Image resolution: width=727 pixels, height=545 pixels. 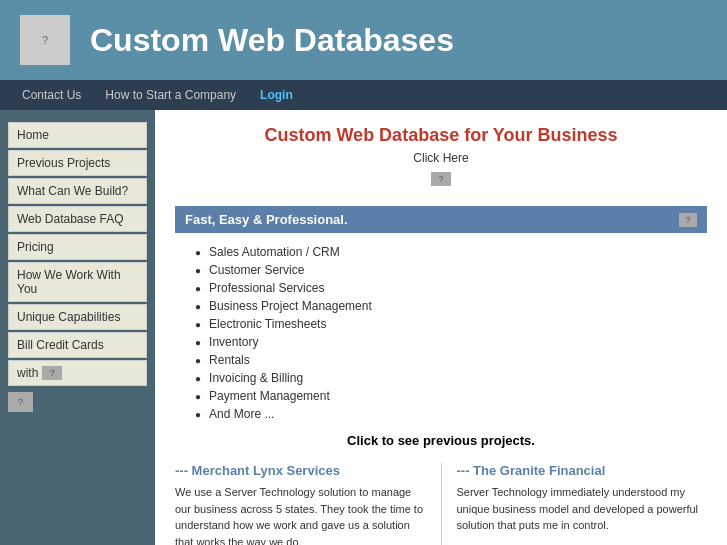 I want to click on navbar: Contact Us How to Start a Company Login, so click(x=364, y=95).